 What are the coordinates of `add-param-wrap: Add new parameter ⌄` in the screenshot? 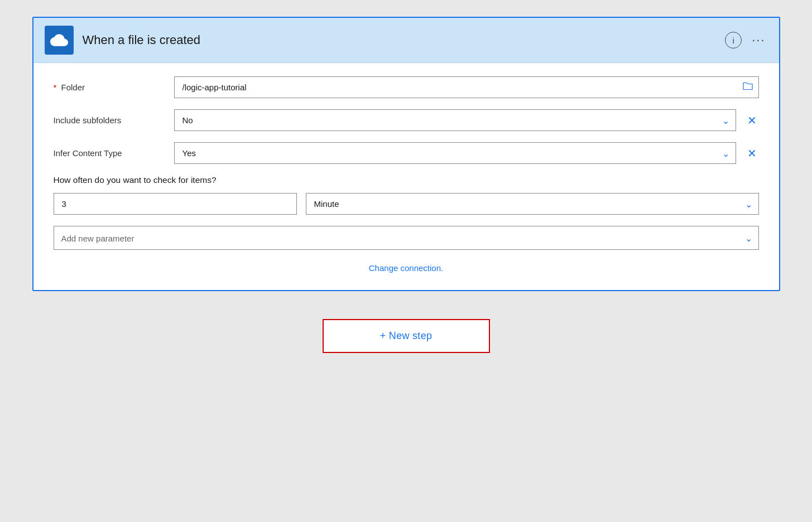 It's located at (406, 238).